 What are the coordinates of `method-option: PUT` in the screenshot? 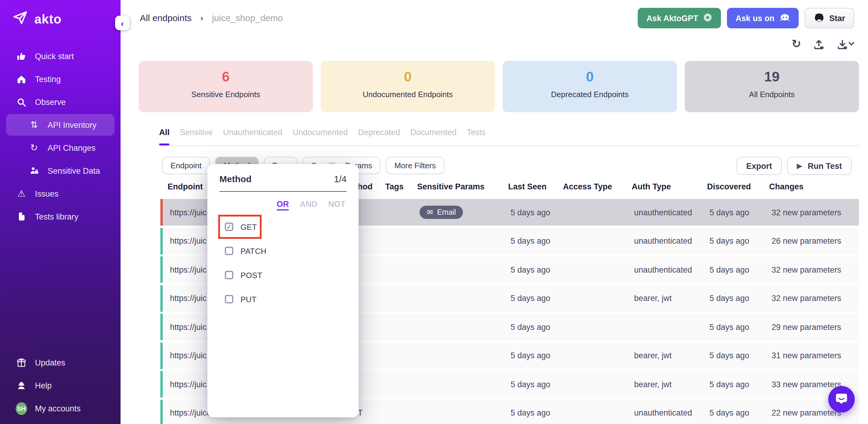 It's located at (241, 299).